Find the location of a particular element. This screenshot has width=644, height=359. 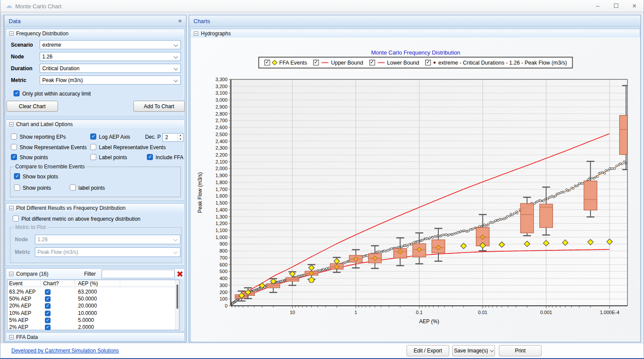

table-row: 10% AEP 10.0000 is located at coordinates (93, 313).